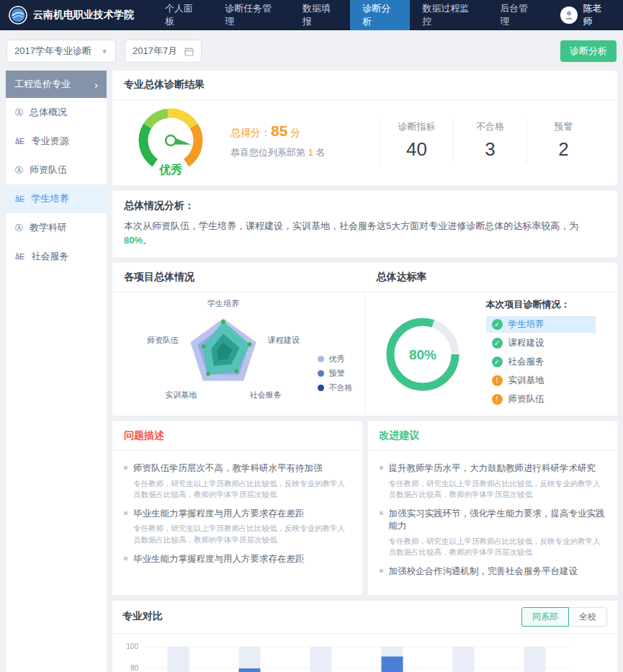 The image size is (623, 672). I want to click on problems-list: 师资队伍学历层次不高，教学科研水平有待加强专任教师，研究生以上学历教师占比比较低…, so click(238, 516).